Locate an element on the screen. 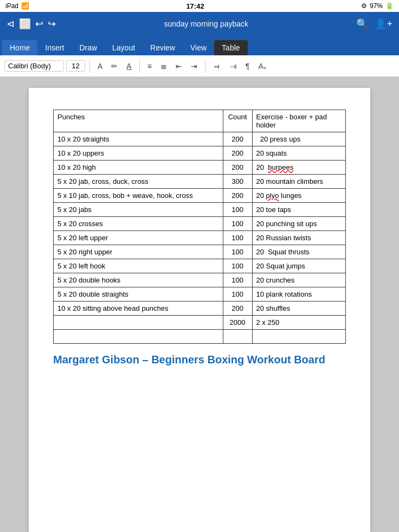  cell-punches: 10 x 20 uppers is located at coordinates (139, 153).